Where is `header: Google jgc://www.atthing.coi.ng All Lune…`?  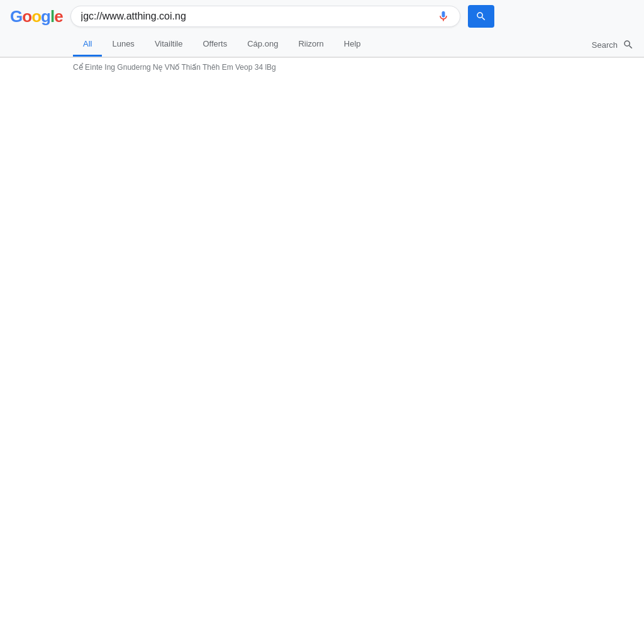 header: Google jgc://www.atthing.coi.ng All Lune… is located at coordinates (322, 29).